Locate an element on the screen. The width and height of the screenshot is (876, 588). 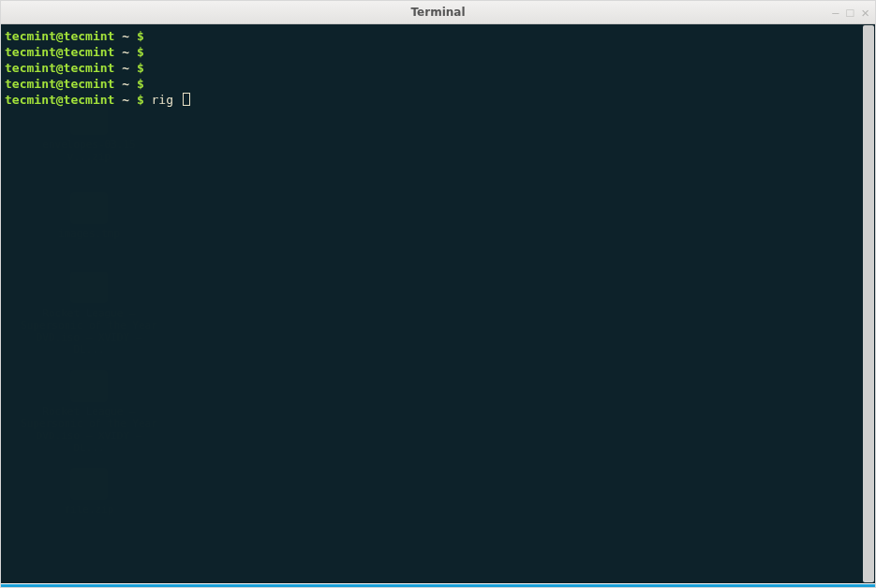
command-text: rig is located at coordinates (167, 99).